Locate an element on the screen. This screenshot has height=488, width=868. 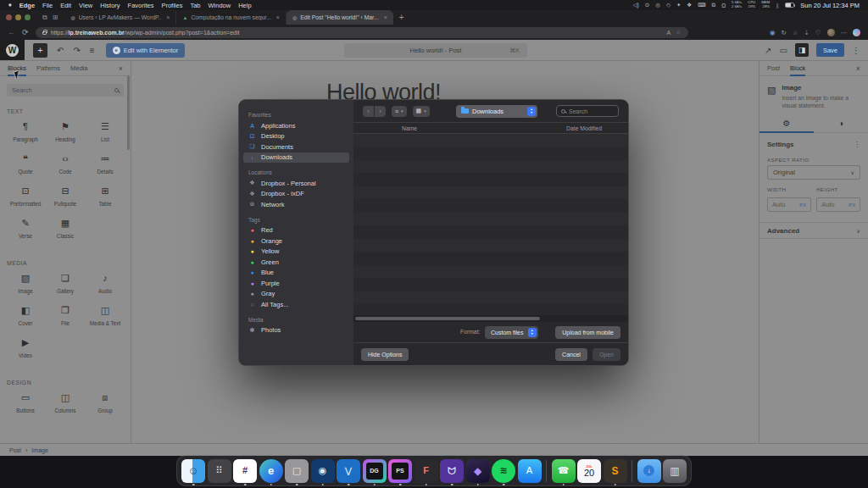
loop-extension-icon: ↻ is located at coordinates (783, 32).